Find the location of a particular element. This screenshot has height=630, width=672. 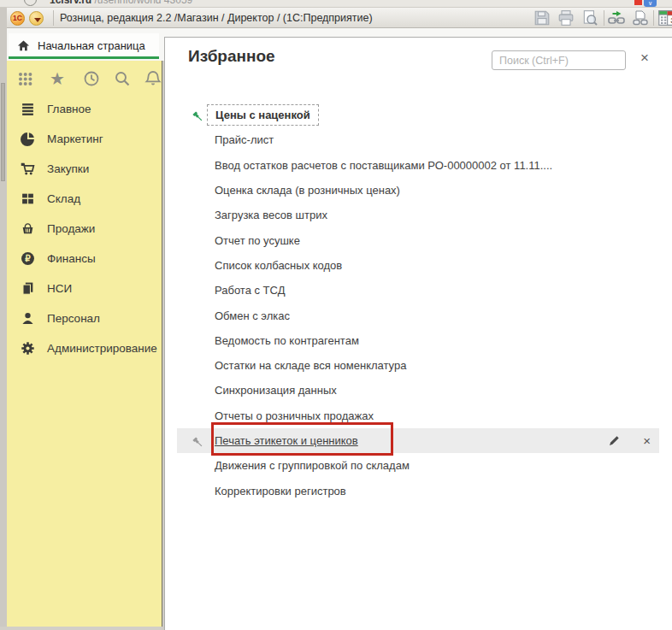

get-link-button is located at coordinates (640, 18).